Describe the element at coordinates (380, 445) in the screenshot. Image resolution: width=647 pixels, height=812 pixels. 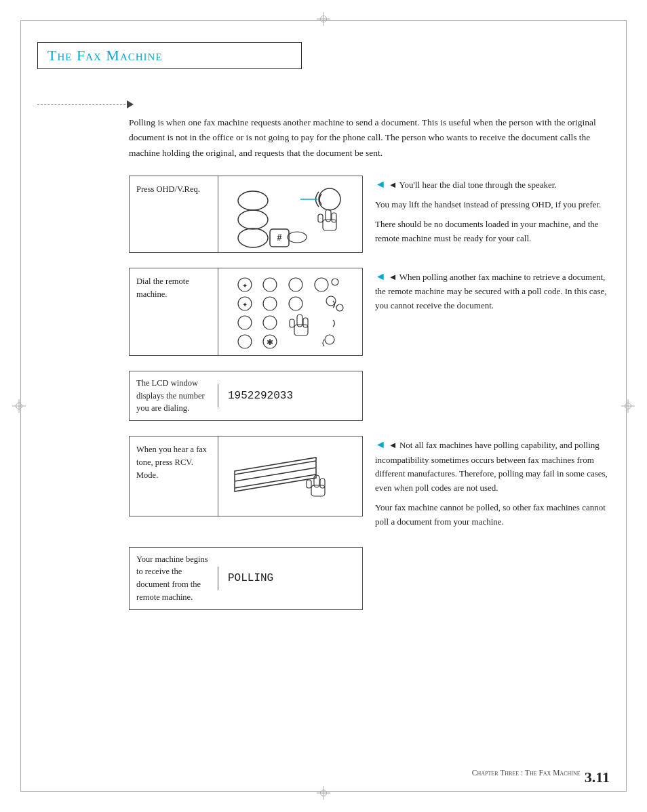
I see `note4-triangle-icon: ◄` at that location.